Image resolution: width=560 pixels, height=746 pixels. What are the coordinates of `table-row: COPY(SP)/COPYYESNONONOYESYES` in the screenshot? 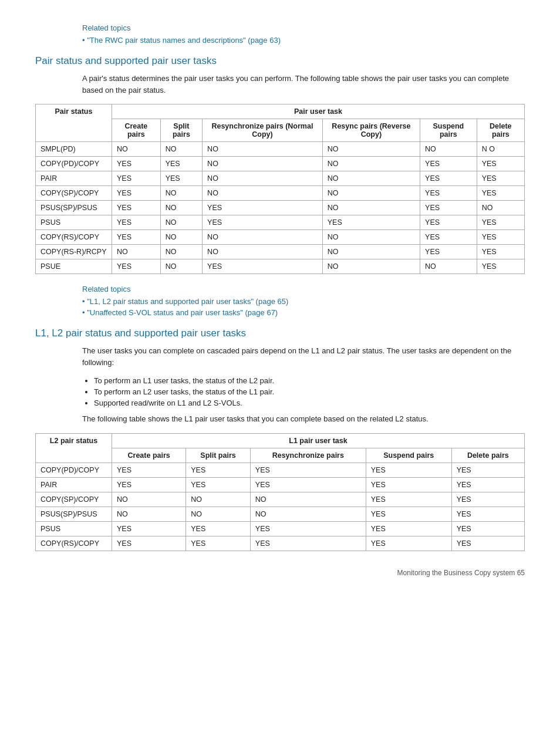 It's located at (281, 194).